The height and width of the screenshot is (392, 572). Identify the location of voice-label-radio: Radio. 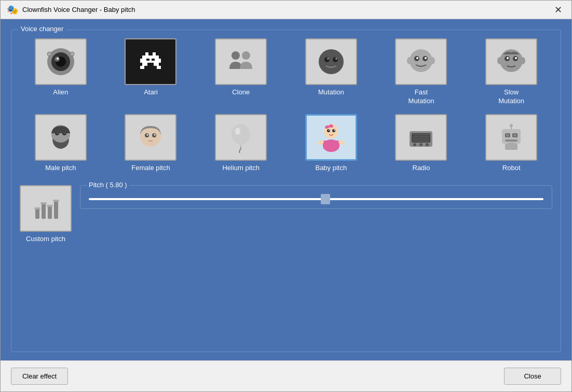
(421, 168).